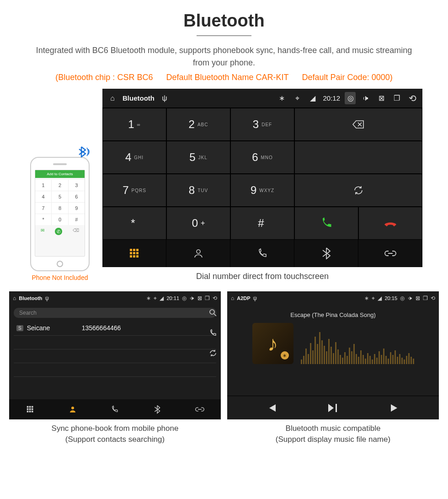 This screenshot has height=499, width=448. I want to click on dial-key-7: 7PQRS, so click(134, 190).